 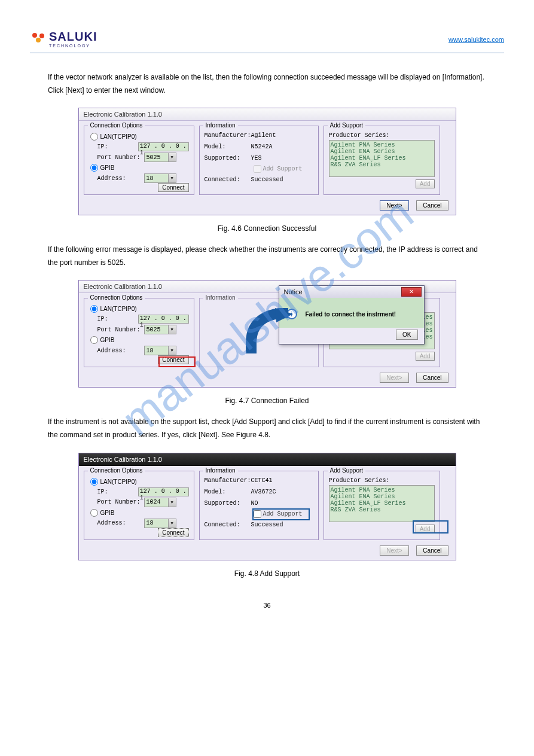 I want to click on model-value-3: AV3672C, so click(x=264, y=492).